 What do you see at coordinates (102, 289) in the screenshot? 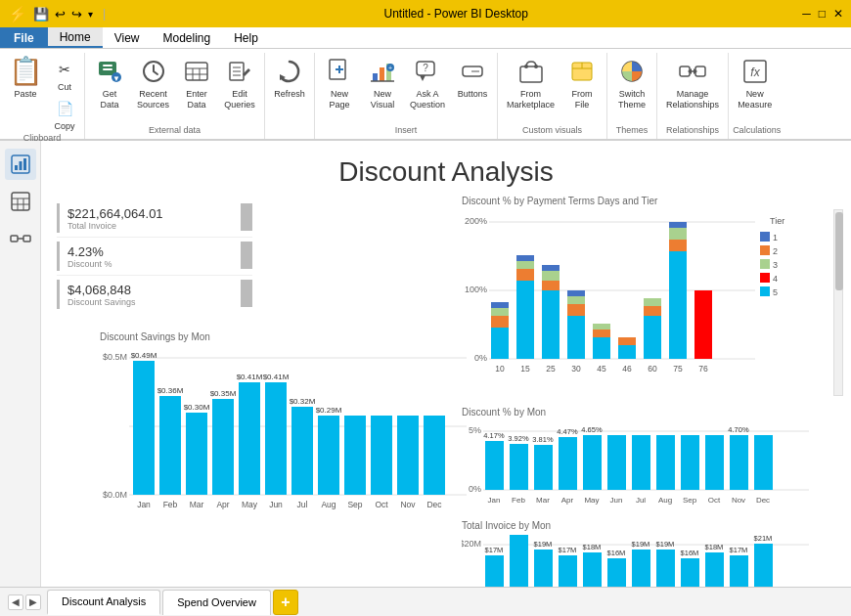
I see `kpi-discount-savings-value: $4,068,848` at bounding box center [102, 289].